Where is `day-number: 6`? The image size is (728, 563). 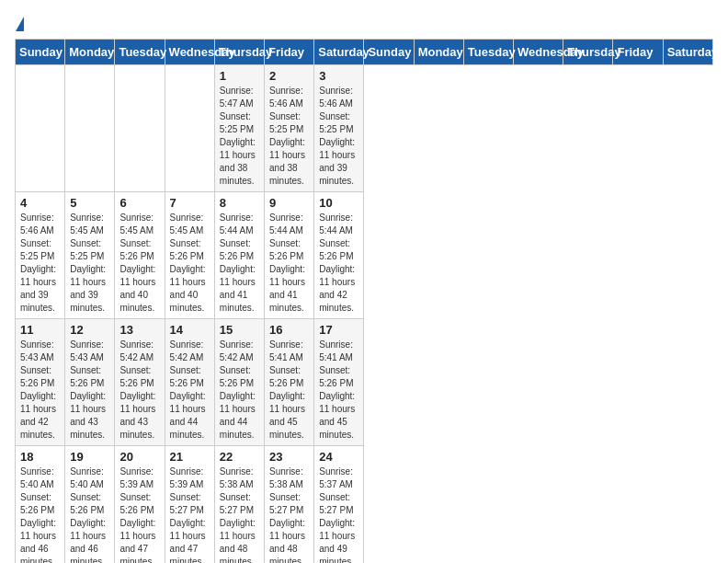 day-number: 6 is located at coordinates (140, 202).